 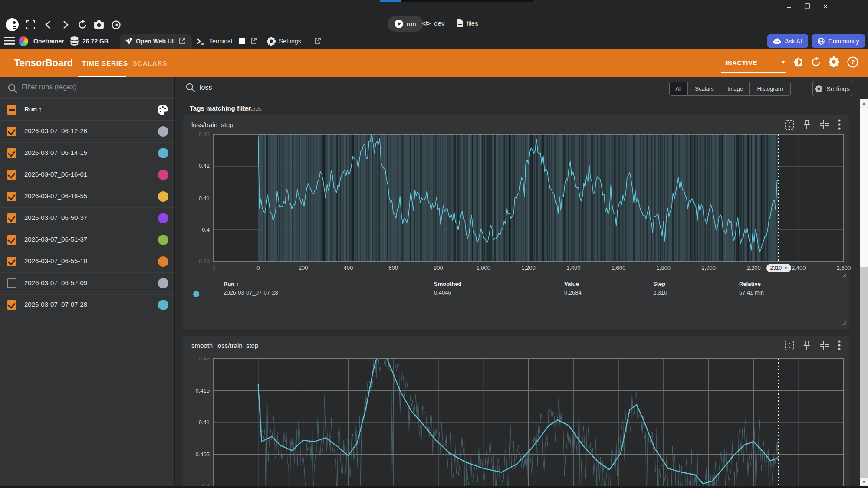 What do you see at coordinates (87, 262) in the screenshot?
I see `run-row: 2026-03-07_06-55-10` at bounding box center [87, 262].